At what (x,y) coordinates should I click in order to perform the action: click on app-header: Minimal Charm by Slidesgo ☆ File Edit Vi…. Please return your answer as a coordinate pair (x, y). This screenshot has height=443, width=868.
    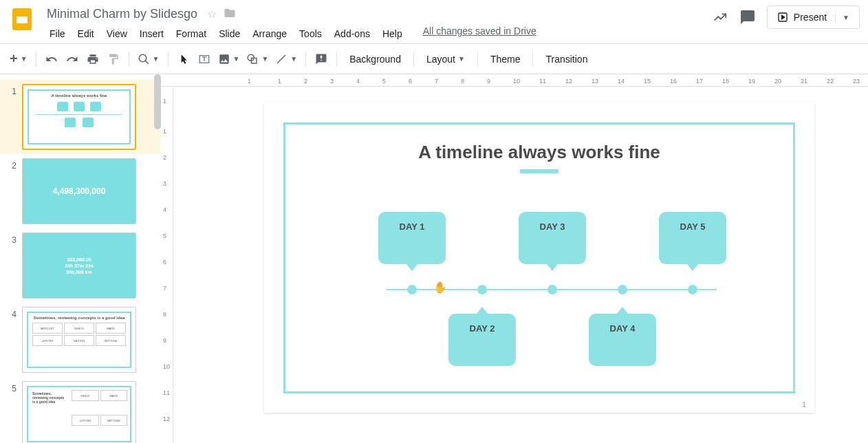
    Looking at the image, I should click on (434, 22).